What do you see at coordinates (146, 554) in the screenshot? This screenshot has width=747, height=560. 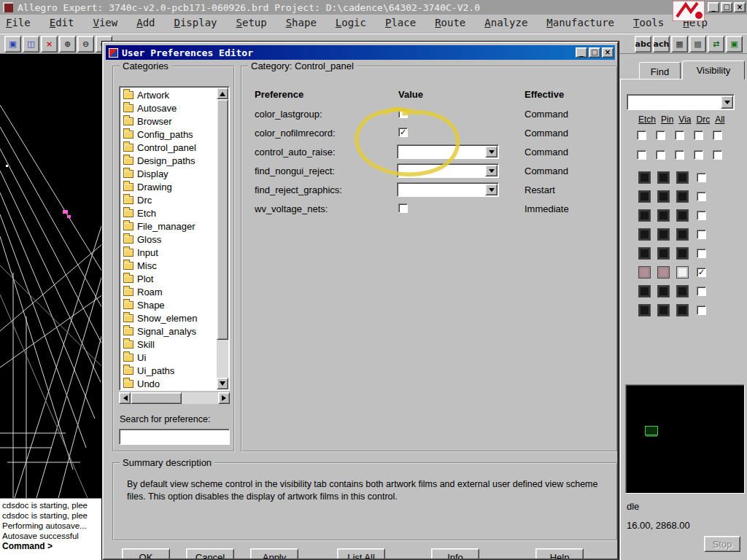 I see `ok-button: OK` at bounding box center [146, 554].